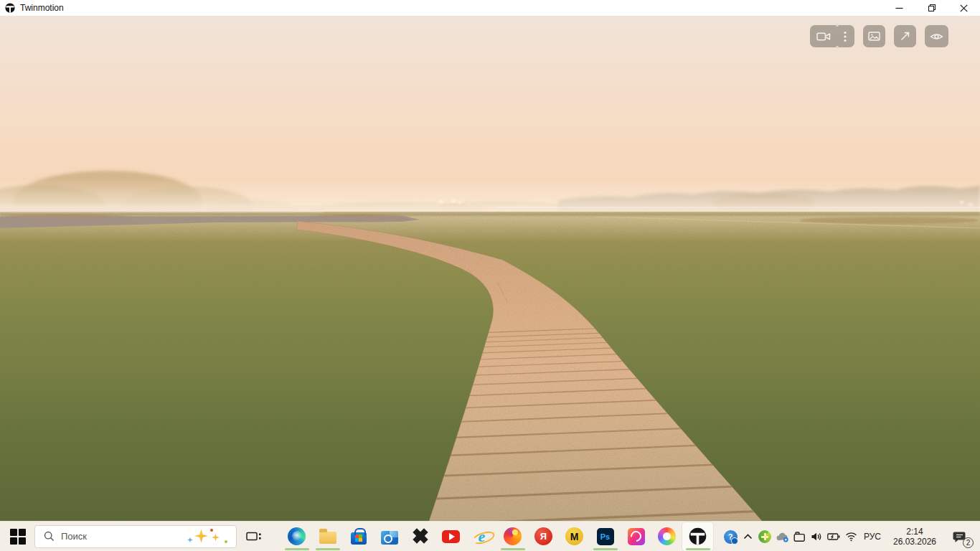  What do you see at coordinates (477, 537) in the screenshot?
I see `taskbar-apps: e Я M Ps` at bounding box center [477, 537].